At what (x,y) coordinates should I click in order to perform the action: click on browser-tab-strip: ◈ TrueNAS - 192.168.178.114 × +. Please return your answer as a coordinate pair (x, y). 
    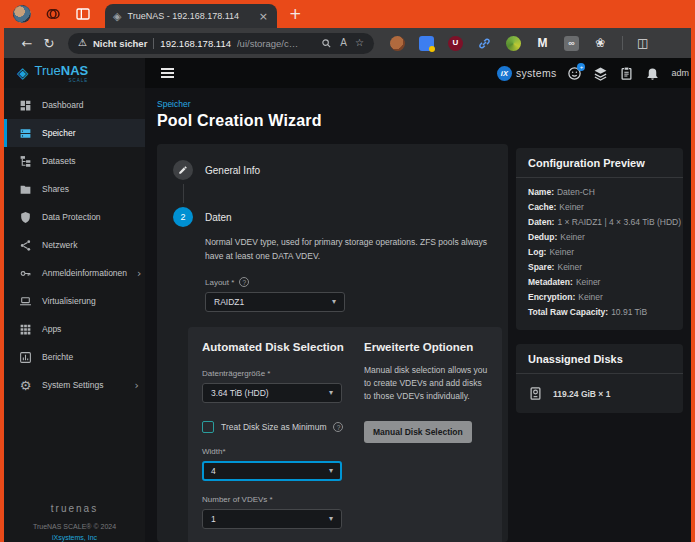
    Looking at the image, I should click on (348, 14).